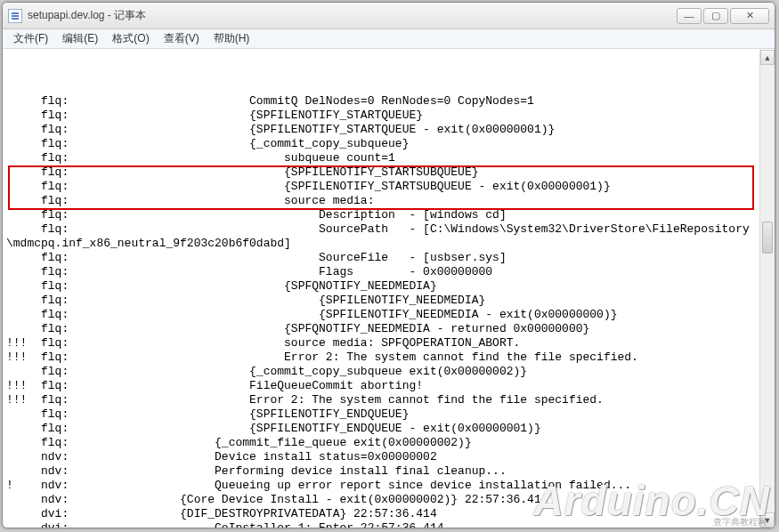 The height and width of the screenshot is (532, 779). I want to click on log-line: ndv: Device install status=0x00000002, so click(381, 457).